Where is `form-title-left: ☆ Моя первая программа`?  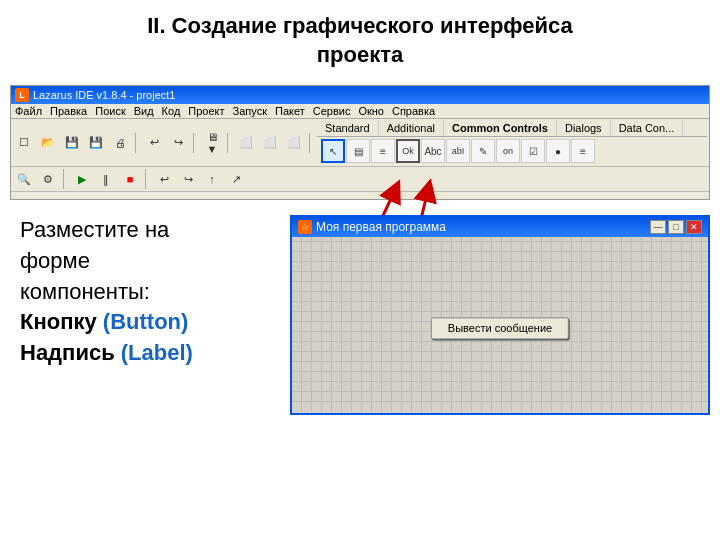 form-title-left: ☆ Моя первая программа is located at coordinates (372, 227).